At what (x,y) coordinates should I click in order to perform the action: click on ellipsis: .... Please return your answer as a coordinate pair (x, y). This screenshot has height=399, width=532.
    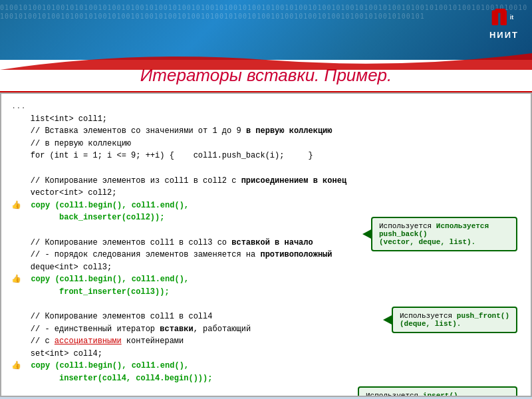
    Looking at the image, I should click on (19, 106).